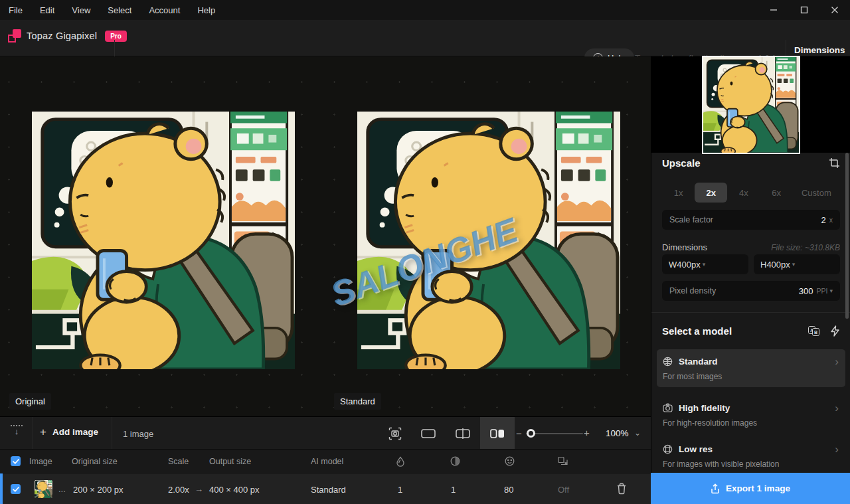 This screenshot has height=504, width=850. Describe the element at coordinates (199, 489) in the screenshot. I see `arrow-right-icon: →` at that location.